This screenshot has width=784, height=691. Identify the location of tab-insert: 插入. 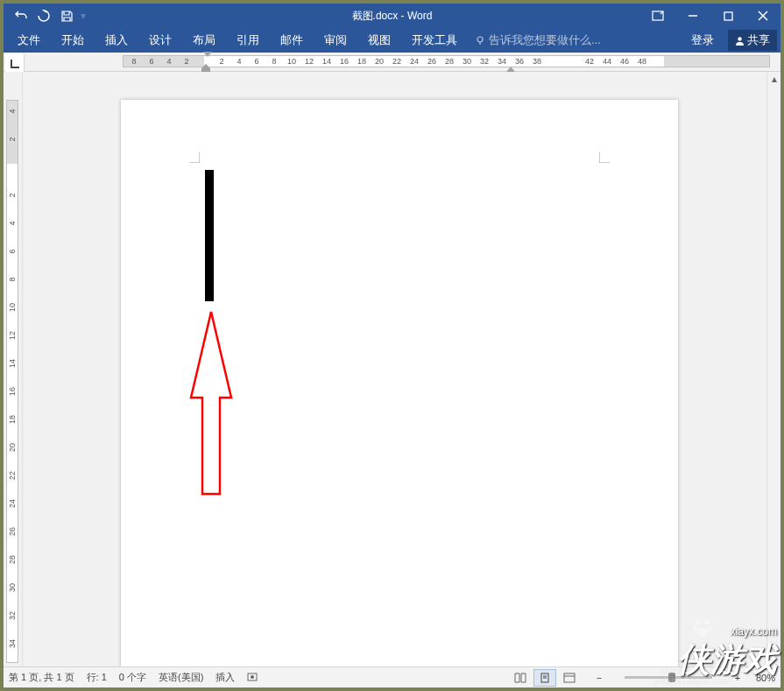
(117, 40).